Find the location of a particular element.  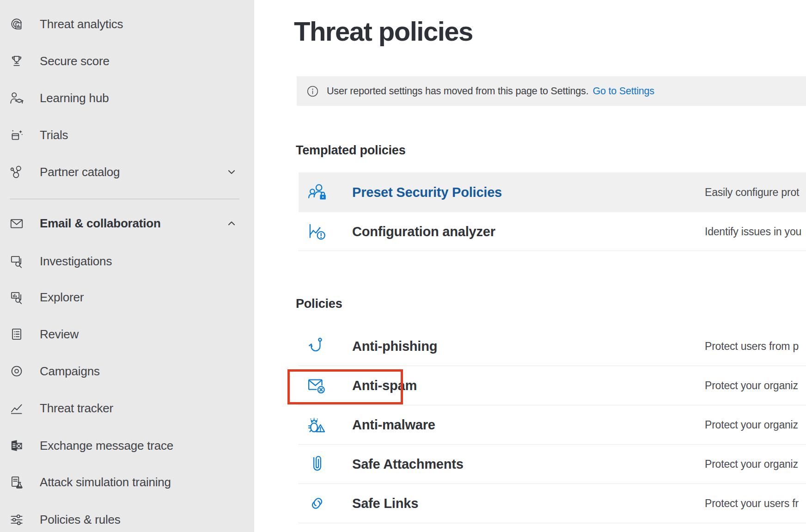

sidebar-item-secure-score: Secure score is located at coordinates (127, 61).